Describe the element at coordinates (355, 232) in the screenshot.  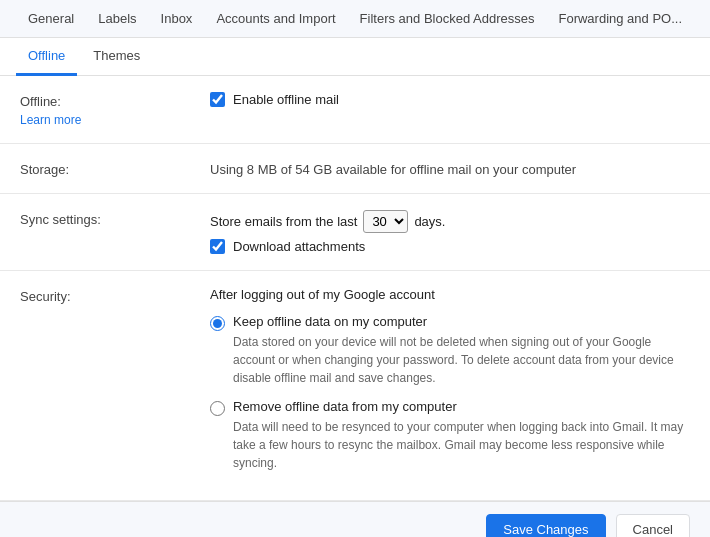
I see `sync-row: Sync settings: Store emails from the las…` at that location.